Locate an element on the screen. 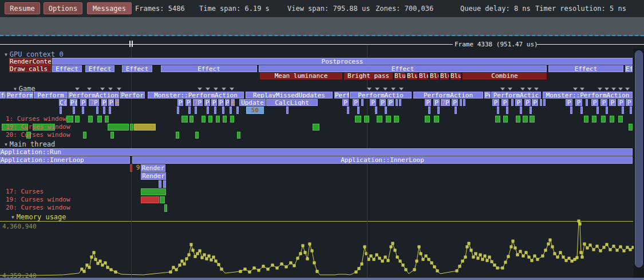 Image resolution: width=644 pixels, height=280 pixels. zone: Combine is located at coordinates (505, 76).